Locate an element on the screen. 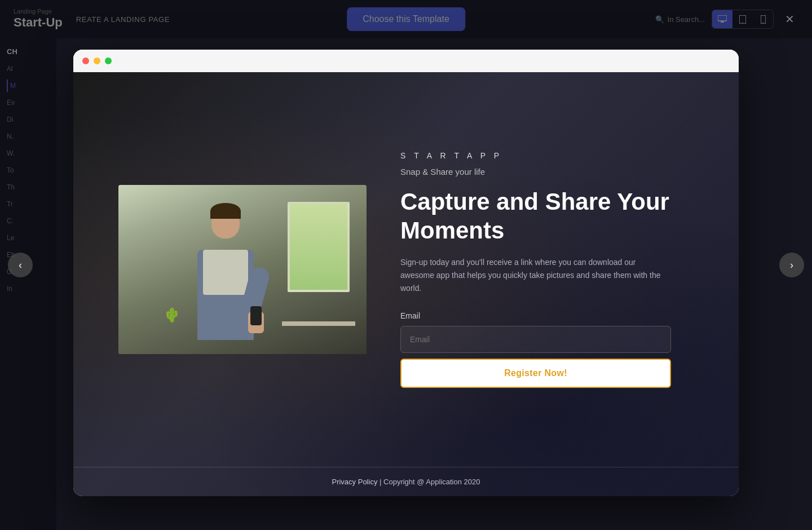  hero-heading-line2: Moments is located at coordinates (452, 230).